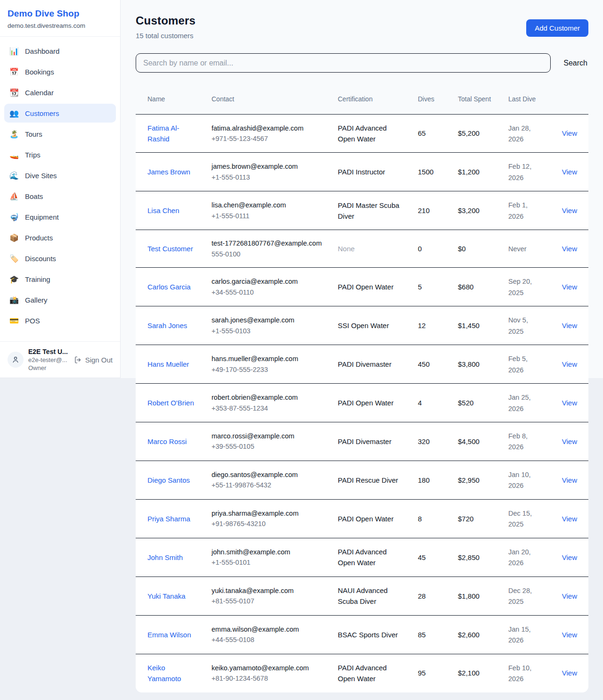  I want to click on table-row: Sarah Jones sarah.jones@example.com +1-5…, so click(362, 326).